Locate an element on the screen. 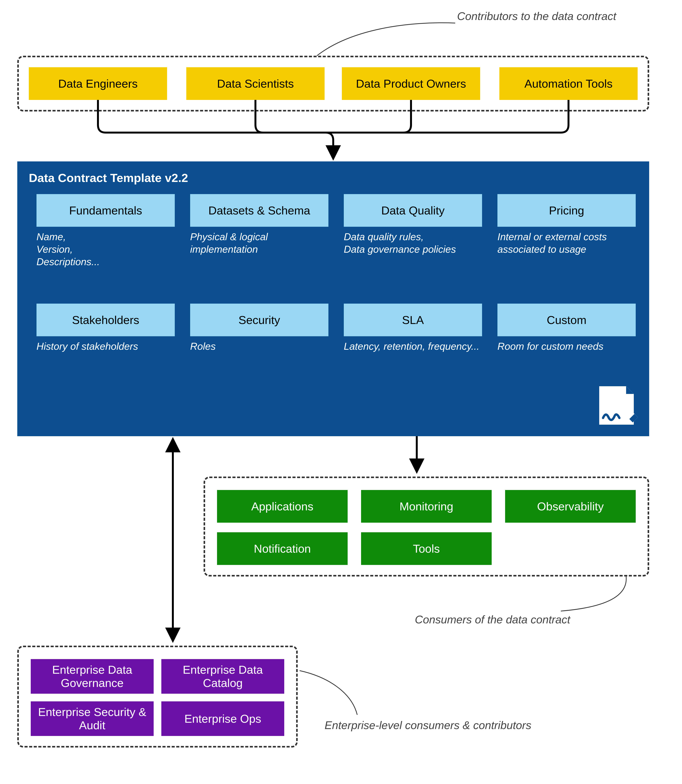  enterprise-box: Enterprise Data Governance is located at coordinates (92, 676).